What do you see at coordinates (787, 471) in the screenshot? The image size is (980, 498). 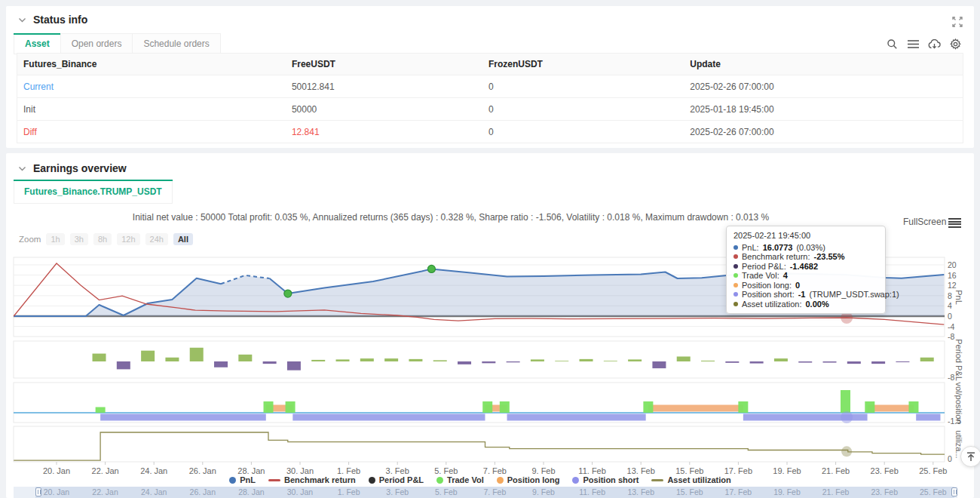 I see `x-axis-label: 19. Feb` at bounding box center [787, 471].